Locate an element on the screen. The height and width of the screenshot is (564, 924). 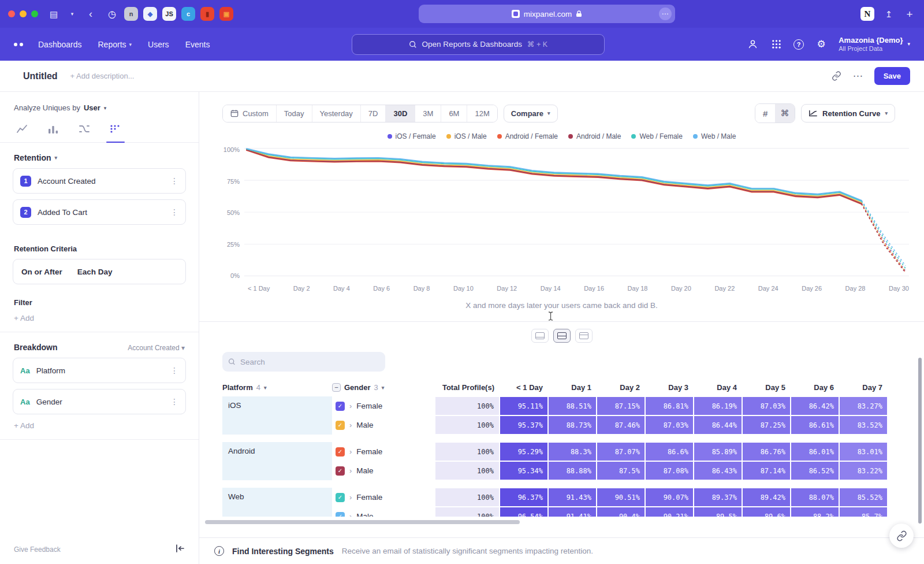
retention-value-cell: 89.37% is located at coordinates (718, 497).